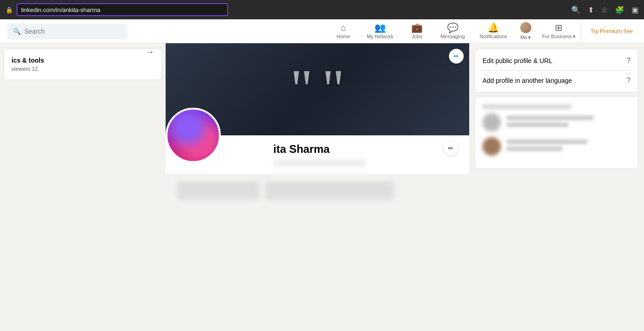 The width and height of the screenshot is (644, 331). I want to click on nav-premium: Try Premium free, so click(612, 31).